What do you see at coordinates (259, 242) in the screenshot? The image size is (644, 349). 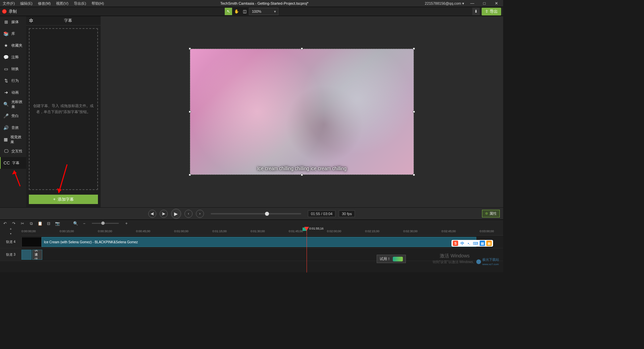 I see `clip-main: Ice Cream (with Selena Gomez) - BLACKPIN…` at bounding box center [259, 242].